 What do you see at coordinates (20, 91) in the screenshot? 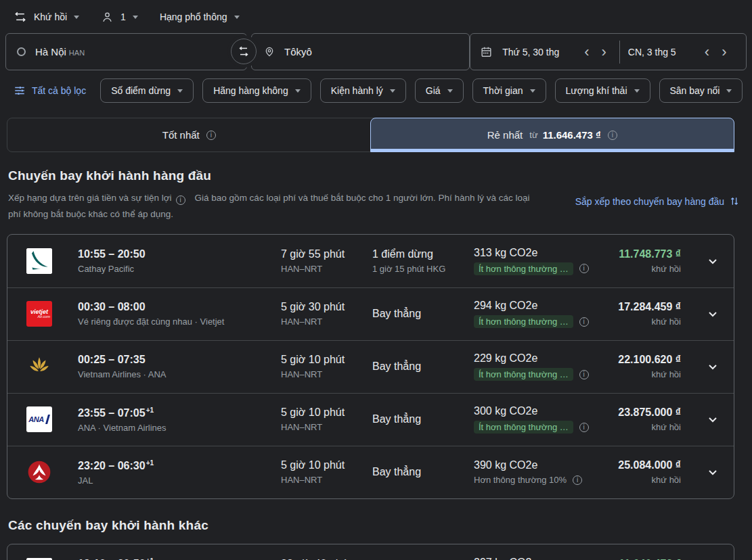
I see `tune-icon` at bounding box center [20, 91].